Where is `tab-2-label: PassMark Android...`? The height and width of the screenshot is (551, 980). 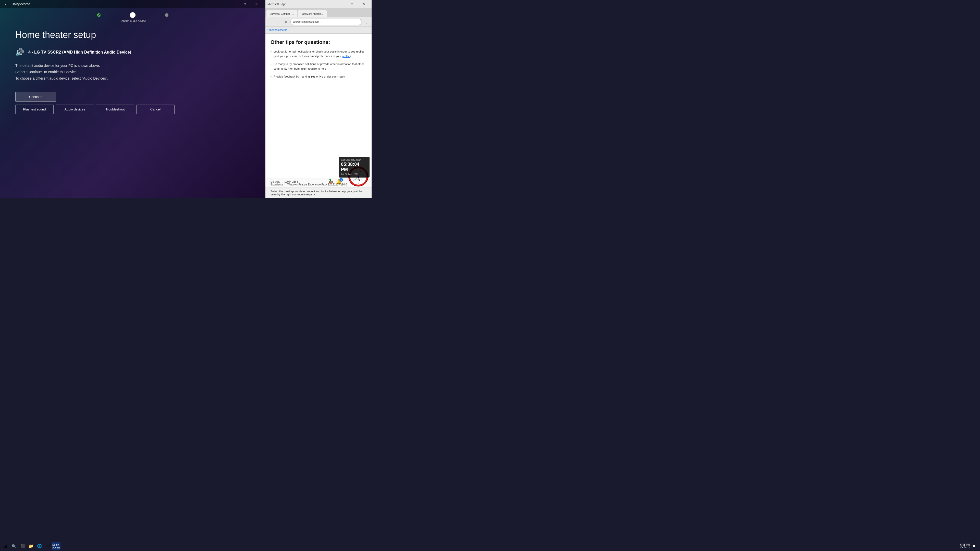 tab-2-label: PassMark Android... is located at coordinates (312, 14).